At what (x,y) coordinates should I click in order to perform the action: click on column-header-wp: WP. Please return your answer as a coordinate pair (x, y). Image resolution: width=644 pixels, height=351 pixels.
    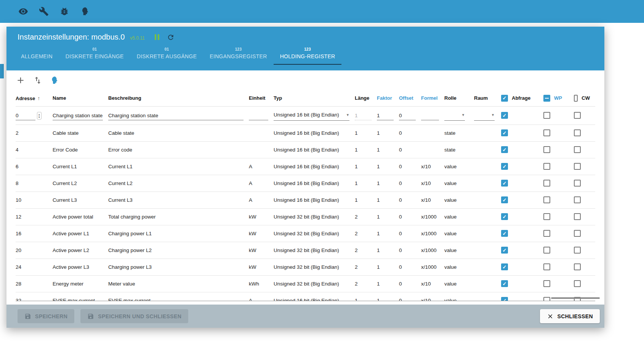
    Looking at the image, I should click on (559, 98).